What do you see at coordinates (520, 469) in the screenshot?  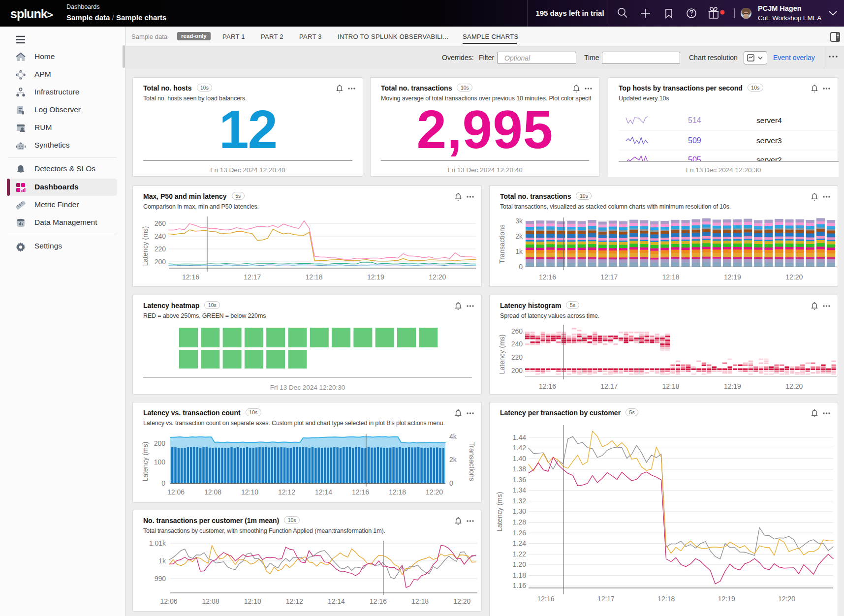 I see `svg-text: 1.38` at bounding box center [520, 469].